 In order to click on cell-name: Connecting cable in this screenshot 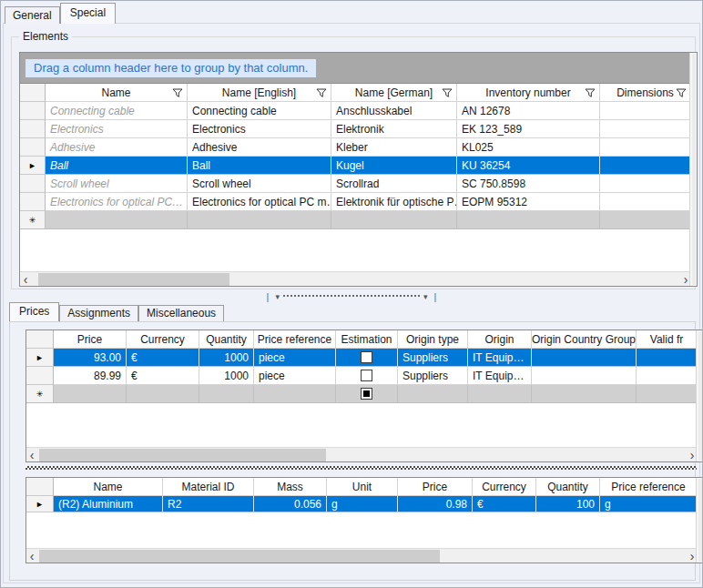, I will do `click(117, 111)`.